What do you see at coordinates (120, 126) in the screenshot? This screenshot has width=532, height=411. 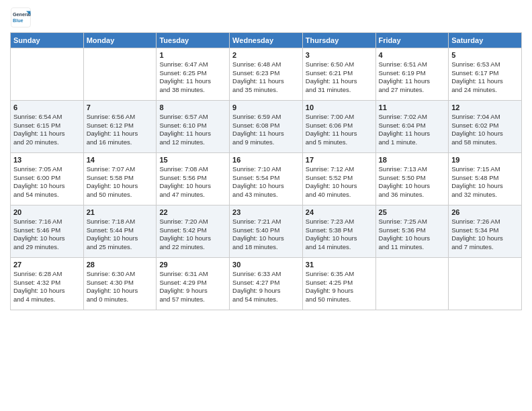 I see `day-info-text: Sunset: 6:12 PM` at bounding box center [120, 126].